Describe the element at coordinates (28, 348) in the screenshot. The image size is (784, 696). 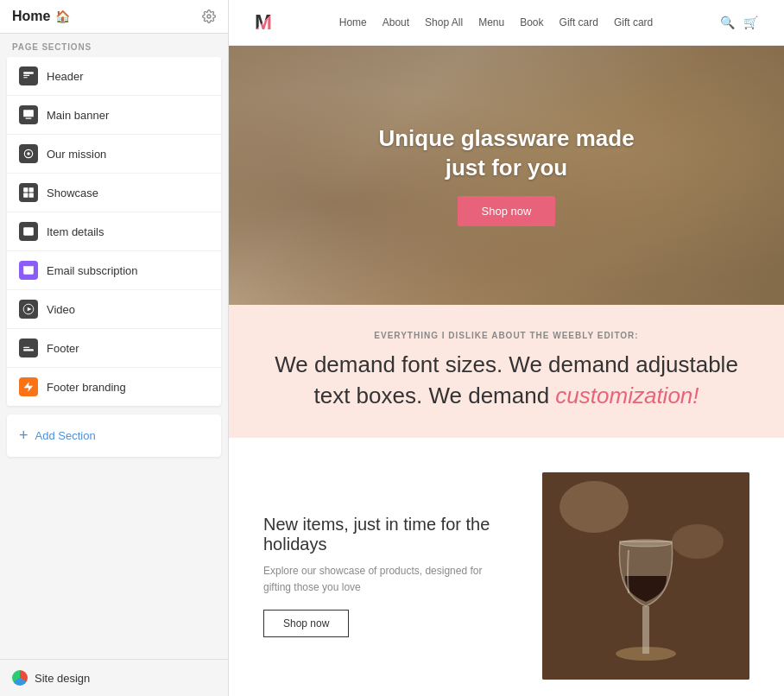
I see `footer-icon` at that location.